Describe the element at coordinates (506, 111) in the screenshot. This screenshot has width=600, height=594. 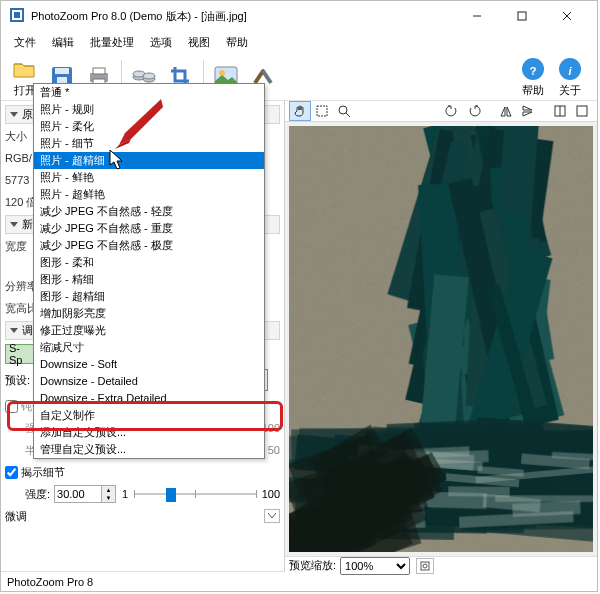
I see `flip-h-button` at that location.